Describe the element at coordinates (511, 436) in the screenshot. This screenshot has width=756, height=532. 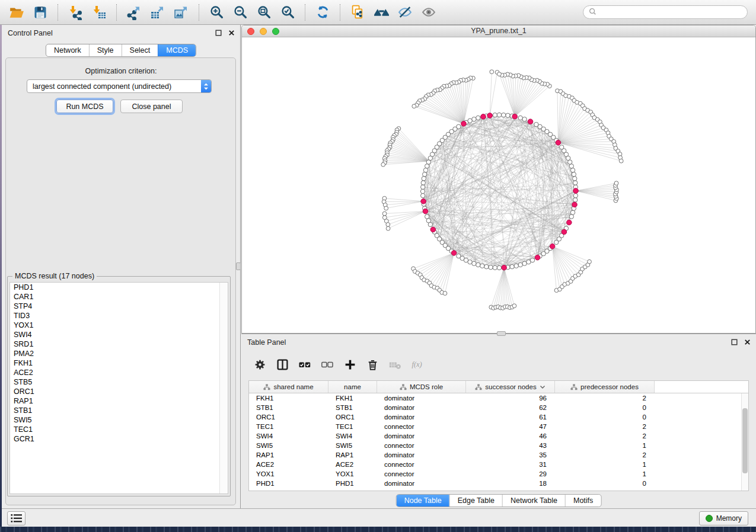
I see `cell-successor-nodes: 46` at that location.